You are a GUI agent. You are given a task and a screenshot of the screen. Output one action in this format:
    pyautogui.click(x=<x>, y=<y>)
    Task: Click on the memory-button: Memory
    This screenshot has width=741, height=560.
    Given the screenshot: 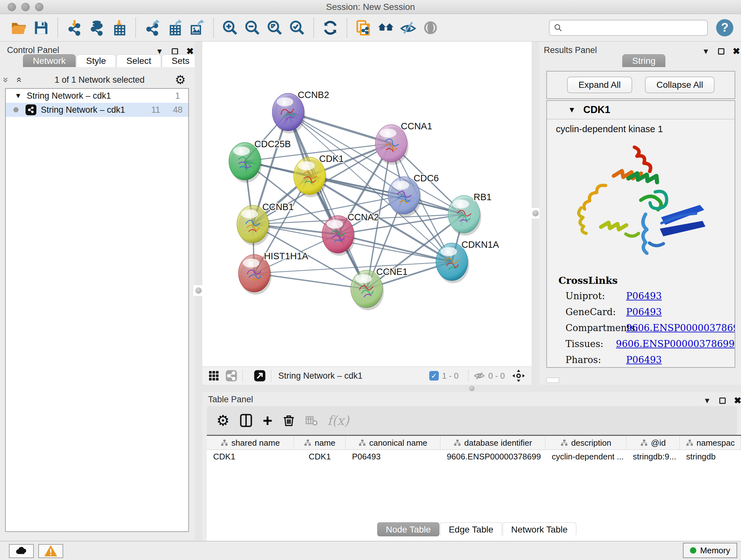 What is the action you would take?
    pyautogui.click(x=710, y=550)
    